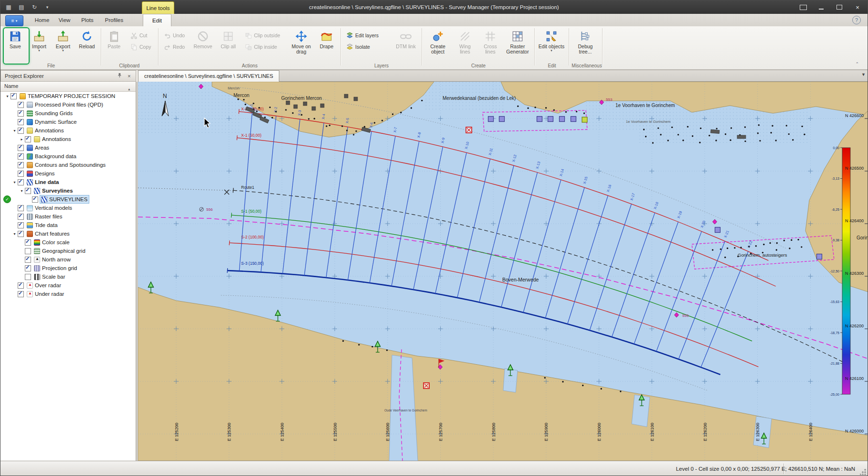 This screenshot has height=476, width=868. I want to click on customize-icon: ▤, so click(21, 7).